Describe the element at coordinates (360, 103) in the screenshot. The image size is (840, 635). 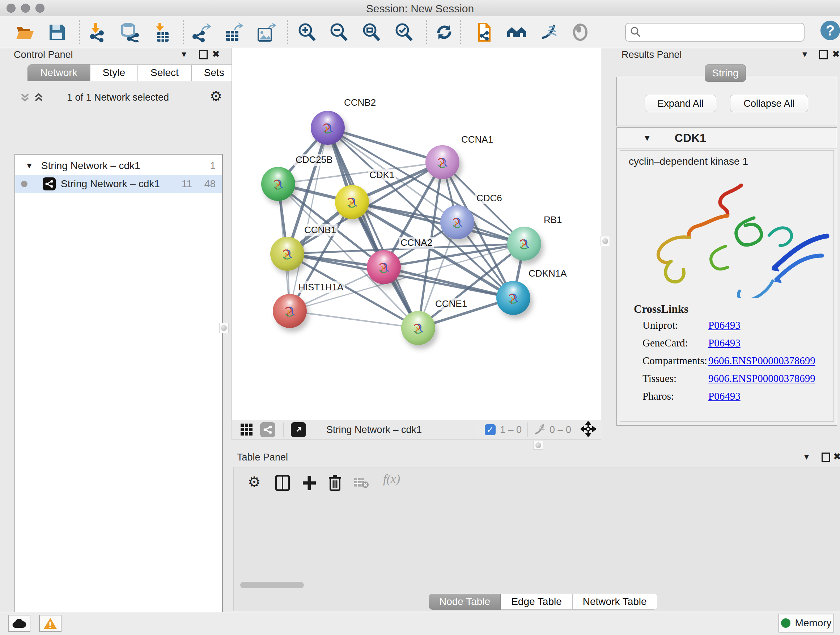
I see `node-label-ccnb2: CCNB2` at that location.